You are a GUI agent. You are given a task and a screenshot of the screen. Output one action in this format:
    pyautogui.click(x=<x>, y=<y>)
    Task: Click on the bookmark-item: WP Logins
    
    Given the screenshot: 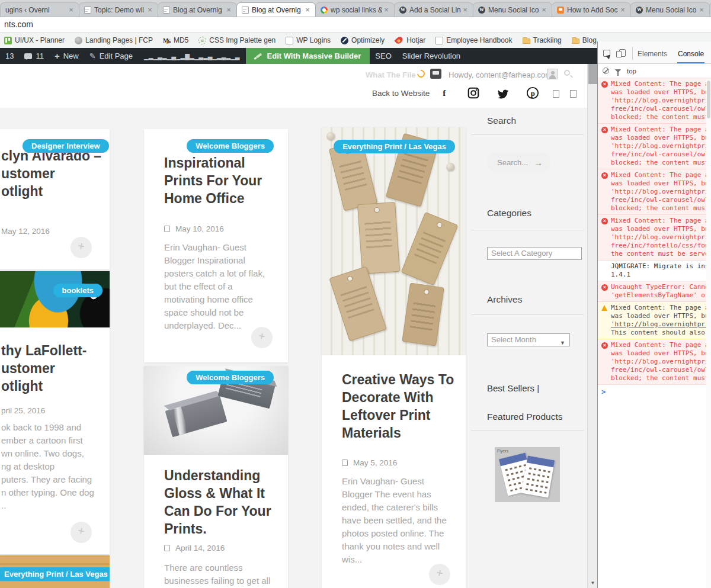 What is the action you would take?
    pyautogui.click(x=308, y=40)
    